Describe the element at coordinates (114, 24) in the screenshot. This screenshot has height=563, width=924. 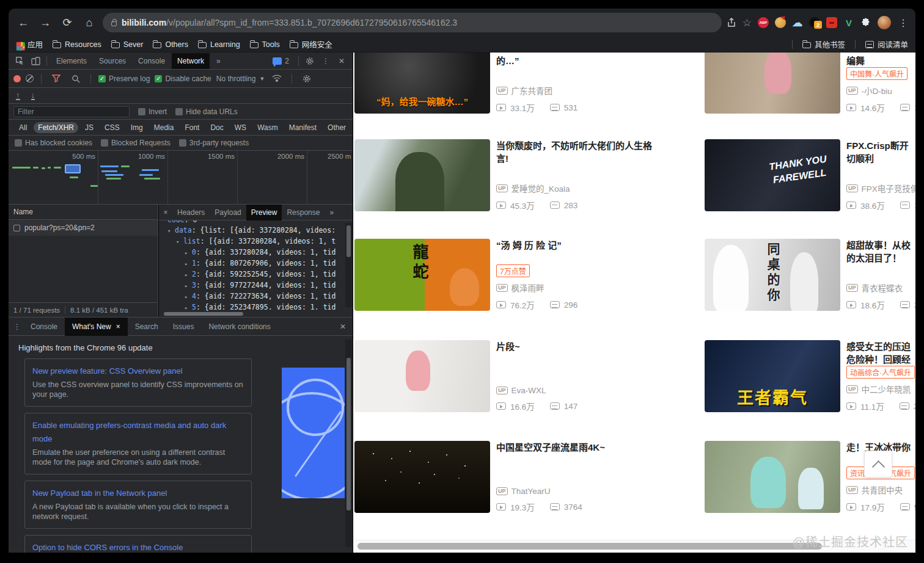
I see `lock-icon` at that location.